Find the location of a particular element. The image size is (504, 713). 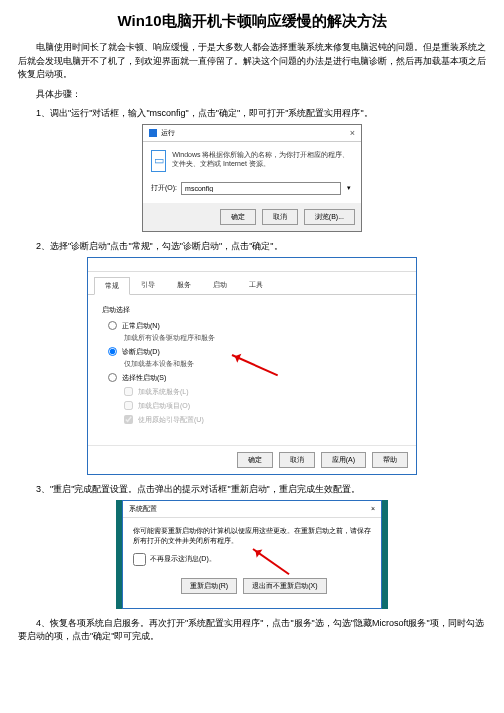

page-title: Win10电脑开机卡顿响应缓慢的解决方法 is located at coordinates (252, 22).